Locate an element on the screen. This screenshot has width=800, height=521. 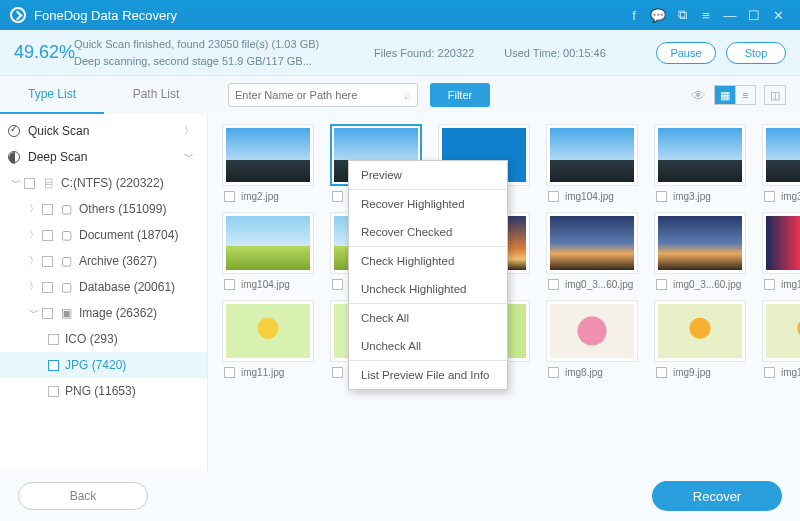
chevron-down-icon: ﹀ is located at coordinates (189, 157).